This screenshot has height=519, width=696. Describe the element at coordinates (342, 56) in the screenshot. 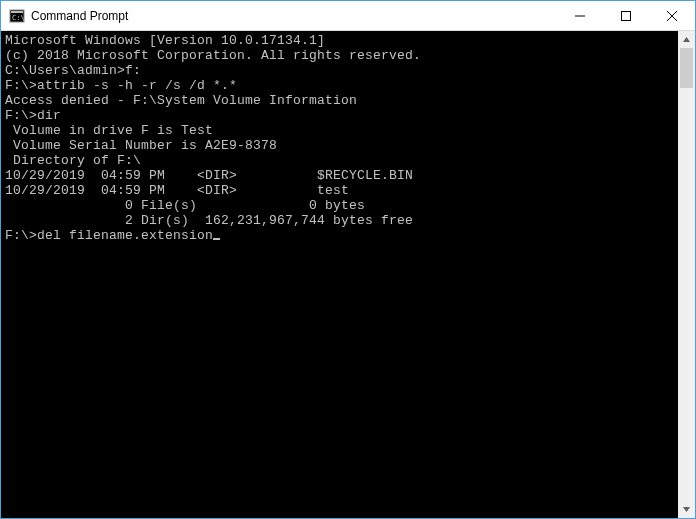

I see `terminal-line: (c) 2018 Microsoft Corporation. All righ…` at that location.